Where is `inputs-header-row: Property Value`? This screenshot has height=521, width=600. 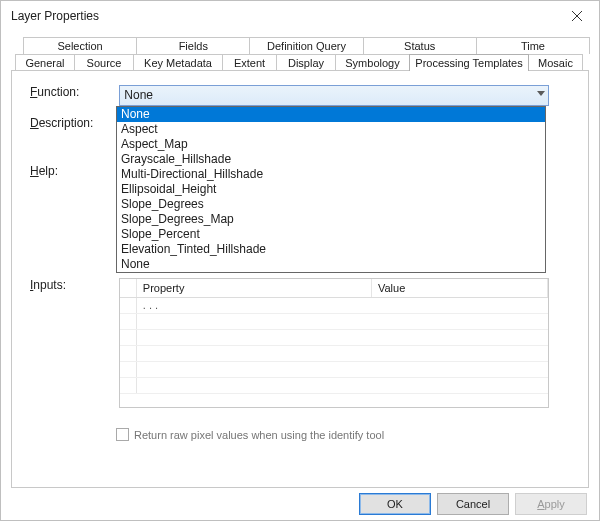 inputs-header-row: Property Value is located at coordinates (334, 288).